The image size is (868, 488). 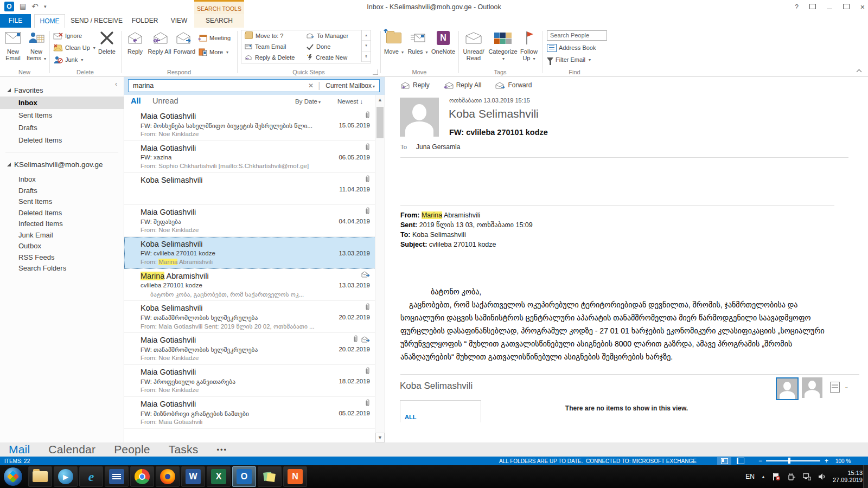 What do you see at coordinates (250, 317) in the screenshot?
I see `email-list-item: Koba Selimashvili FW: თანამშრომლობის ხელ…` at bounding box center [250, 317].